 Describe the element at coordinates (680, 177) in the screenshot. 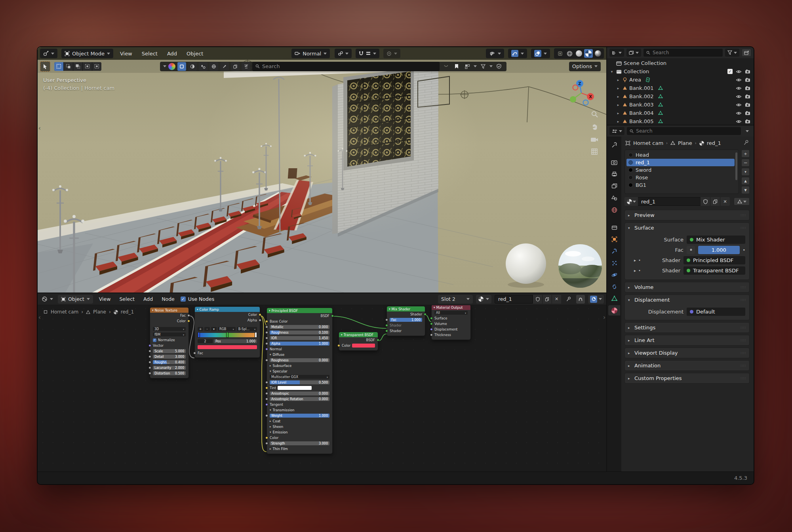

I see `slot-rose: Rose` at that location.